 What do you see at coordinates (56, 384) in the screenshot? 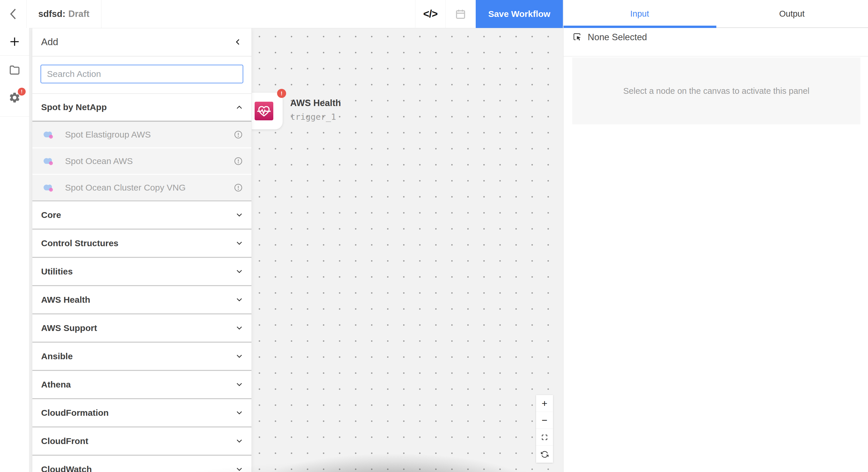
I see `section-label: Athena` at bounding box center [56, 384].